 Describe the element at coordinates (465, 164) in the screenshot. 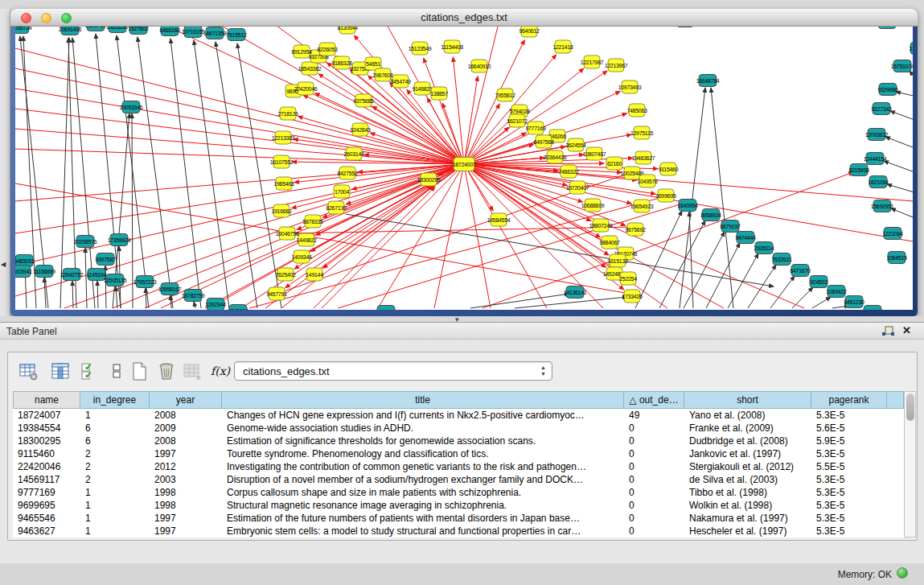

I see `graph-hub-node: 18724007` at that location.